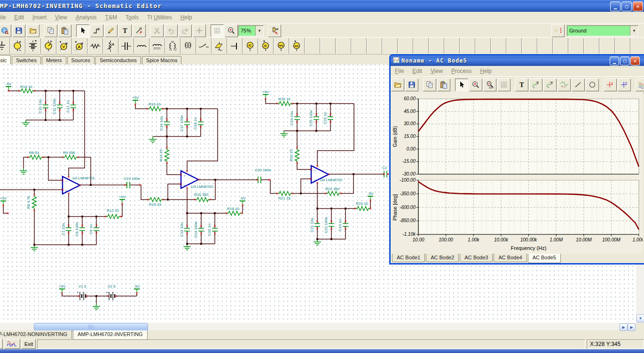 The height and width of the screenshot is (353, 644). I want to click on tab-ac-bode5: AC Bode5, so click(544, 258).